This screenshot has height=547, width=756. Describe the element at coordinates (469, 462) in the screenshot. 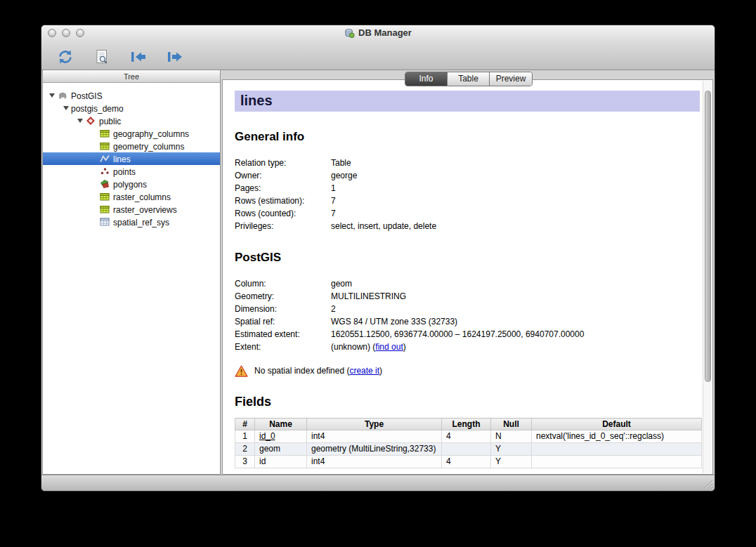

I see `field-row: 3 id int4 4 Y` at that location.